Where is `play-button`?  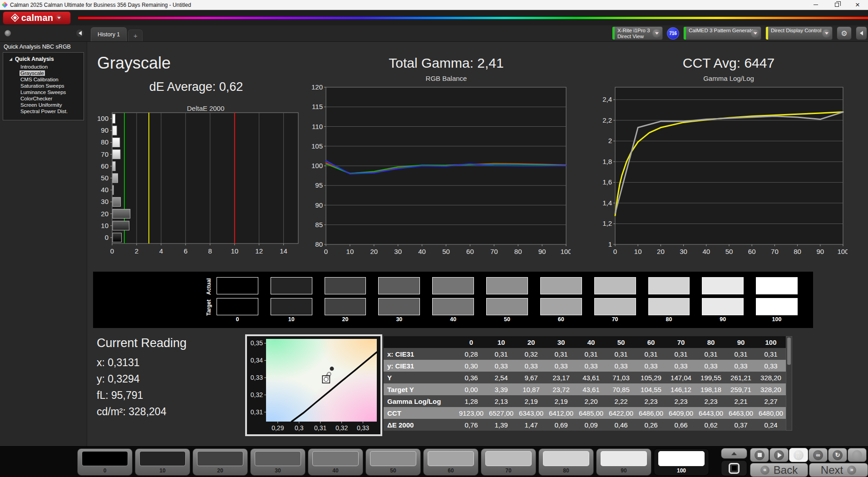
play-button is located at coordinates (779, 455).